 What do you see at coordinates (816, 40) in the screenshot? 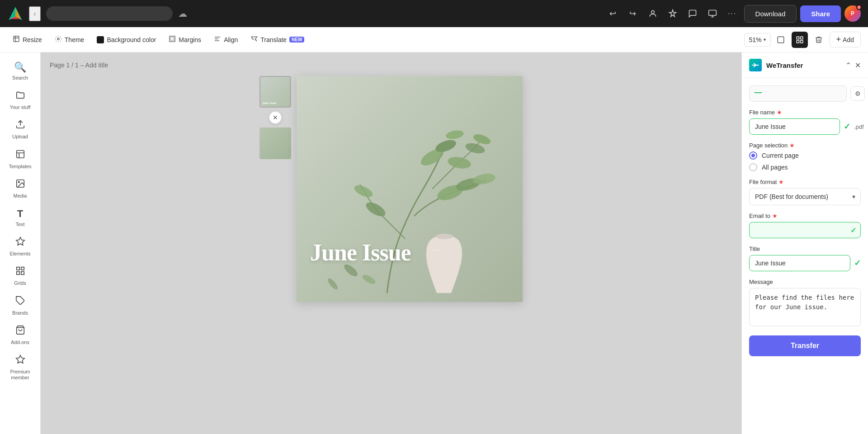
I see `toolbar-right: + Add` at bounding box center [816, 40].